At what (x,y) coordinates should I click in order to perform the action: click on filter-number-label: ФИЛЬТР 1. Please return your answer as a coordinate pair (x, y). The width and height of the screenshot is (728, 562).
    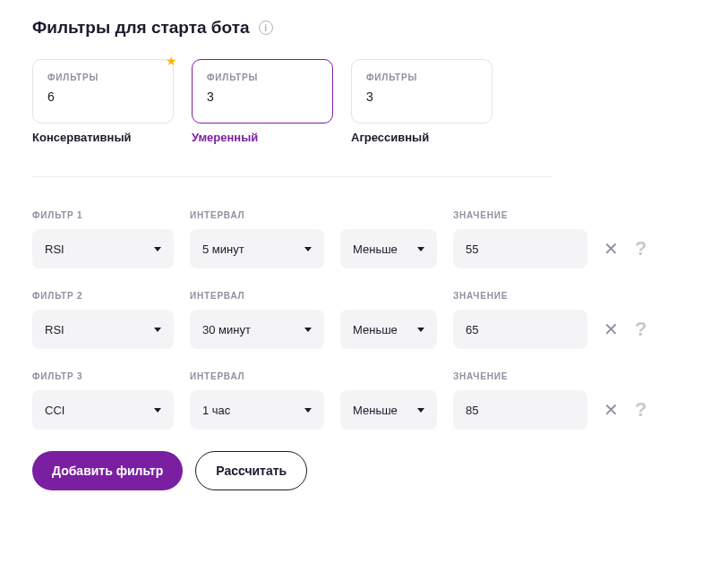
    Looking at the image, I should click on (103, 215).